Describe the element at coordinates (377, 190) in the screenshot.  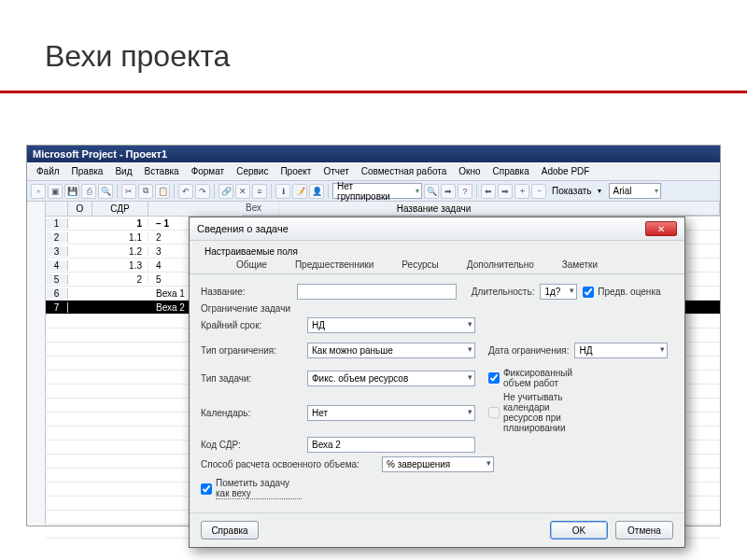
I see `group-combo: Нет группировки` at that location.